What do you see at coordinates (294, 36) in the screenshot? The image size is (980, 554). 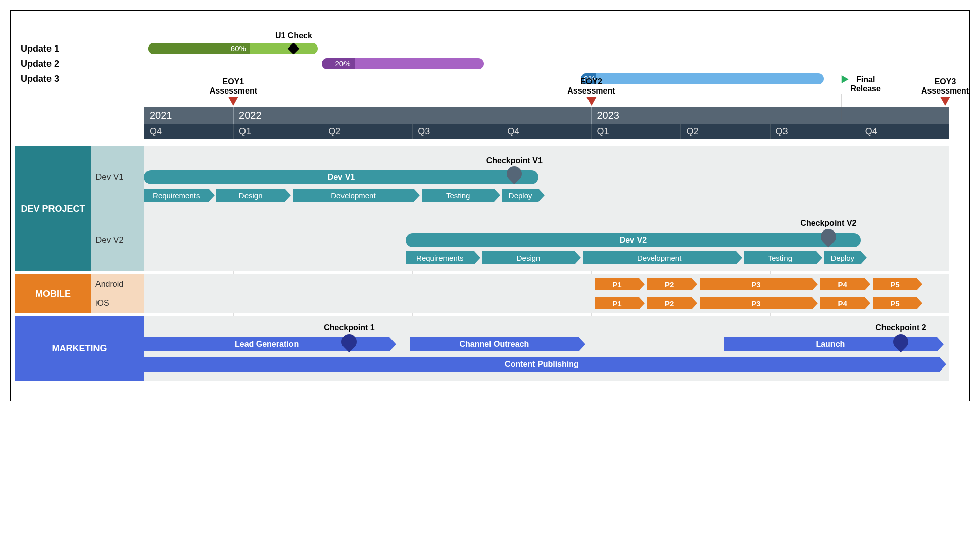 I see `u1-check-label: U1 Check` at bounding box center [294, 36].